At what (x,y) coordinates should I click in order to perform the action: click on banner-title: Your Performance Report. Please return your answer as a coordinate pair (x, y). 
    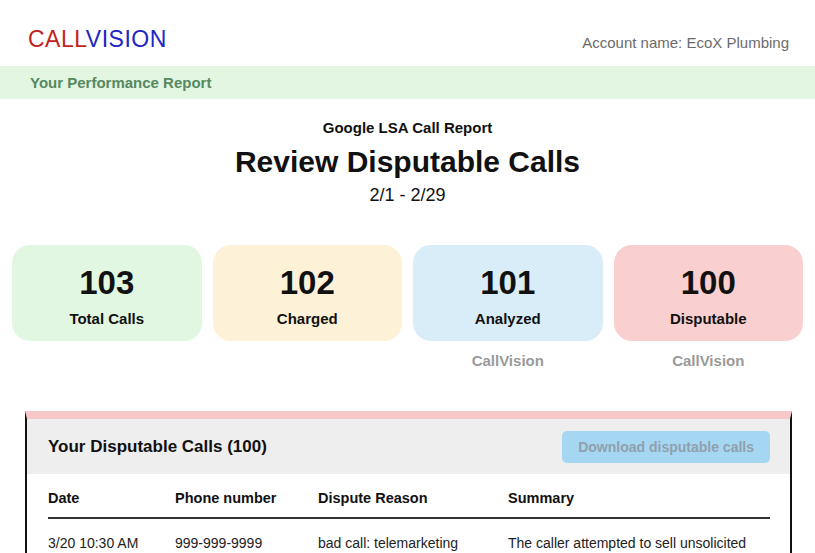
    Looking at the image, I should click on (120, 82).